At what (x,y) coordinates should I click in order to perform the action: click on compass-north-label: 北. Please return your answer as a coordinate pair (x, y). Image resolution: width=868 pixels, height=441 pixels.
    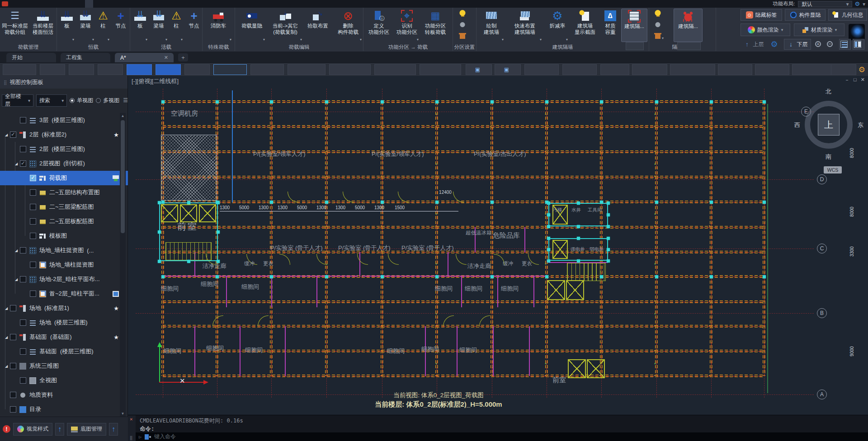
    Looking at the image, I should click on (828, 92).